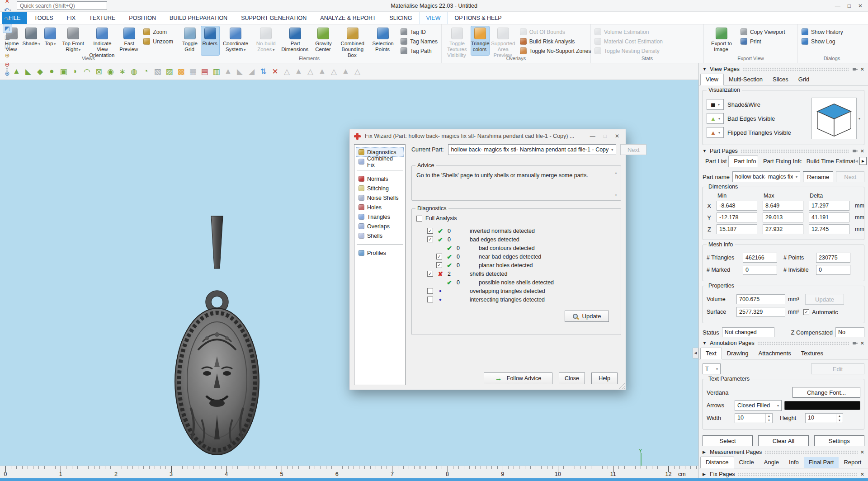 This screenshot has width=868, height=481. Describe the element at coordinates (310, 71) in the screenshot. I see `expand-marking-icon: △` at that location.